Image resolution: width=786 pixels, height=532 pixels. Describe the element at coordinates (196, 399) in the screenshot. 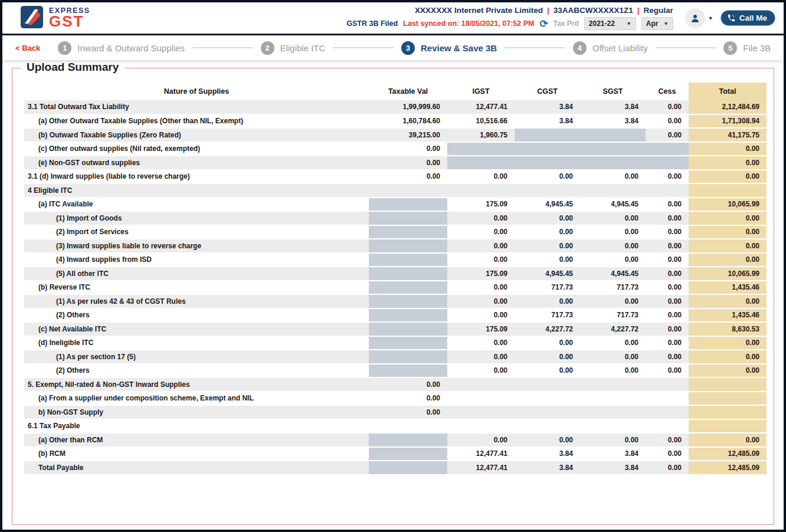

I see `row-label: (a) From a supplier under composition sc…` at that location.